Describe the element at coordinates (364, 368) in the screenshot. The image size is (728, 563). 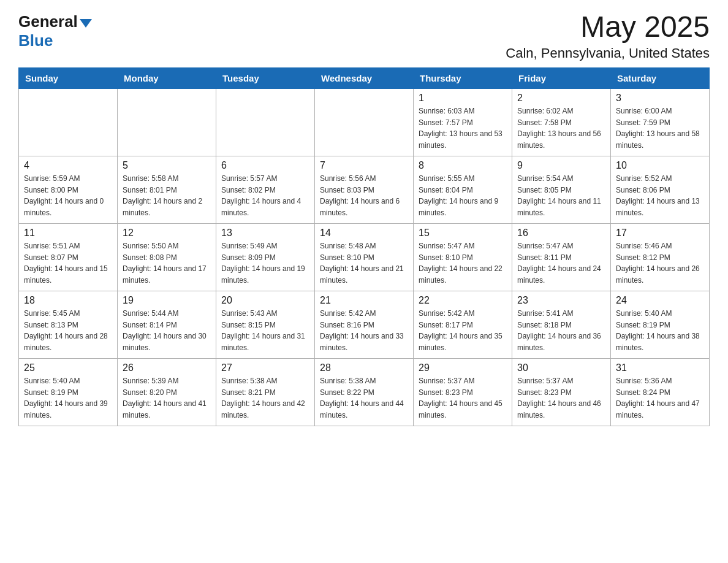
I see `day-number: 28` at that location.